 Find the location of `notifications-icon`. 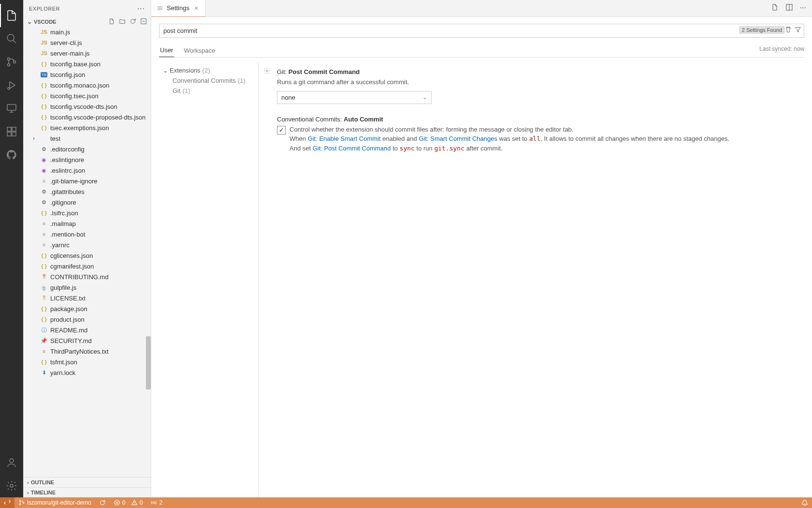

notifications-icon is located at coordinates (805, 503).